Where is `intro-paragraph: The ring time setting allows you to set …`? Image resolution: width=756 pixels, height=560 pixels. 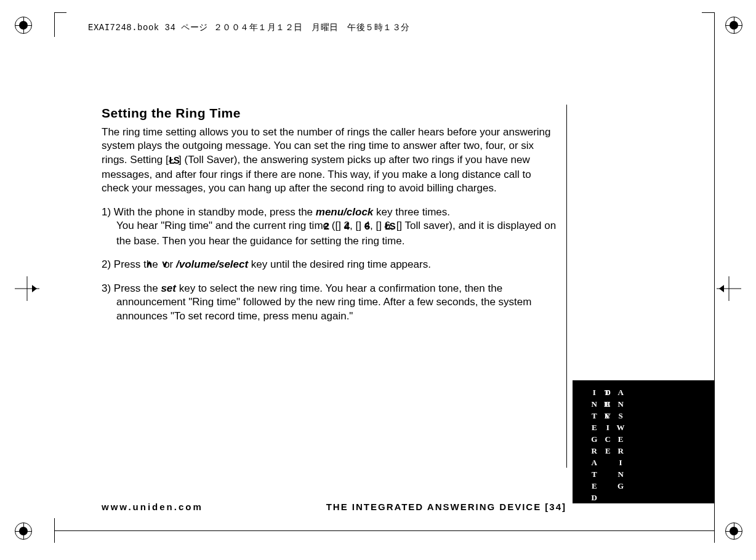 intro-paragraph: The ring time setting allows you to set … is located at coordinates (329, 161).